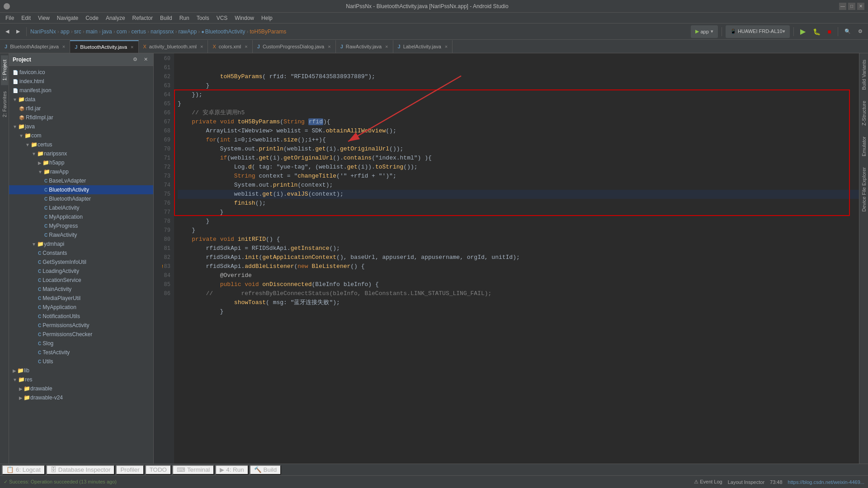 The image size is (868, 488). What do you see at coordinates (35, 47) in the screenshot?
I see `tab-bluetooth-adapter: J BluetoothAdapter.java ×` at bounding box center [35, 47].